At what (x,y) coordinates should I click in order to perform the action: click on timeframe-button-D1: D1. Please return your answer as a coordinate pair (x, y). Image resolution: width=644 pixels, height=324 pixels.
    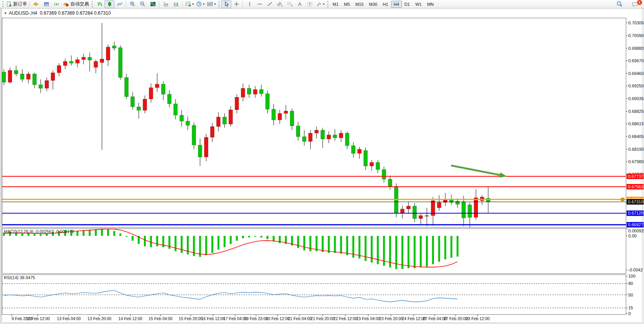
    Looking at the image, I should click on (407, 4).